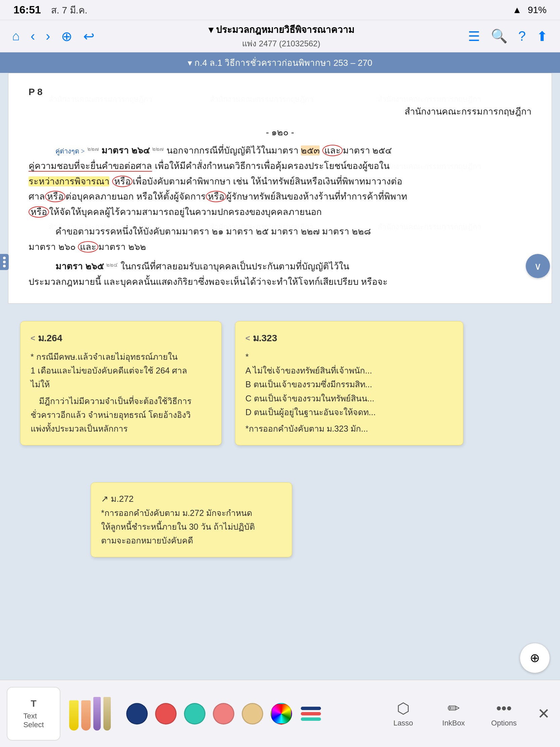 This screenshot has width=560, height=747. Describe the element at coordinates (136, 197) in the screenshot. I see `text-outside-person: ต่อบุคคลภายนอก หรือให้ตั้งผู้จัดการ` at that location.